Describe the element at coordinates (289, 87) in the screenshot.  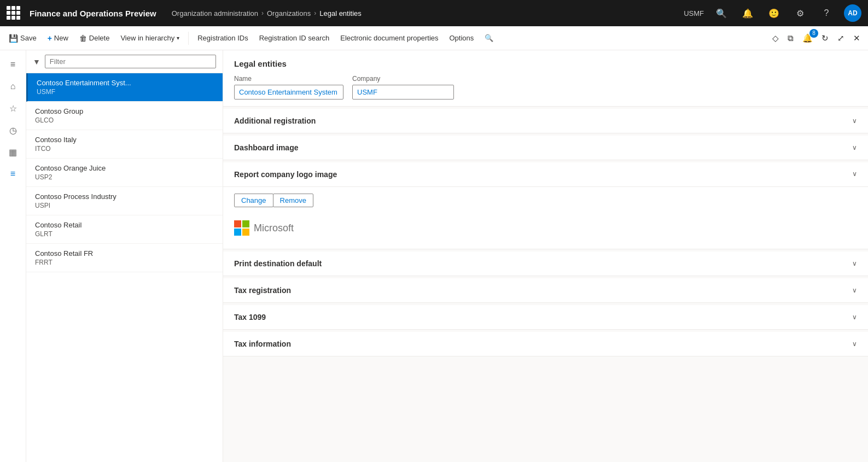
I see `name-field-group: Name` at that location.